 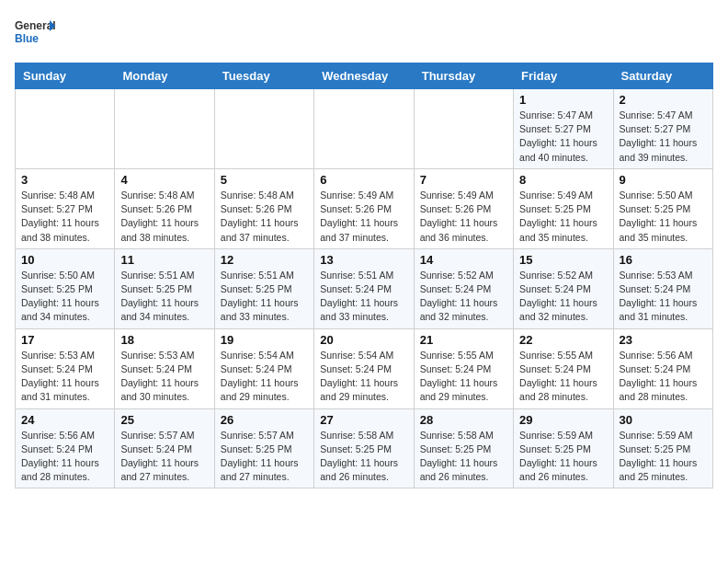 I want to click on calendar-week-row: 10Sunrise: 5:50 AM Sunset: 5:25 PM Dayli…, so click(x=364, y=289).